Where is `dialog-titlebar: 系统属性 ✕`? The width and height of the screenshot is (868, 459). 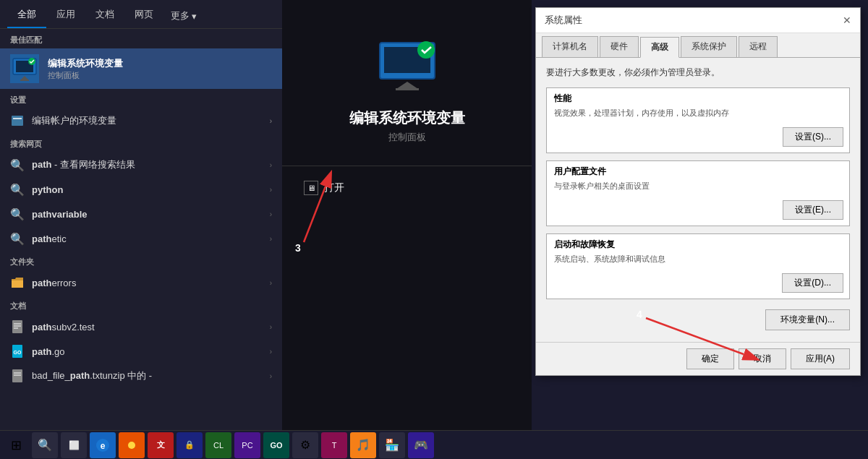
dialog-titlebar: 系统属性 ✕ is located at coordinates (698, 20).